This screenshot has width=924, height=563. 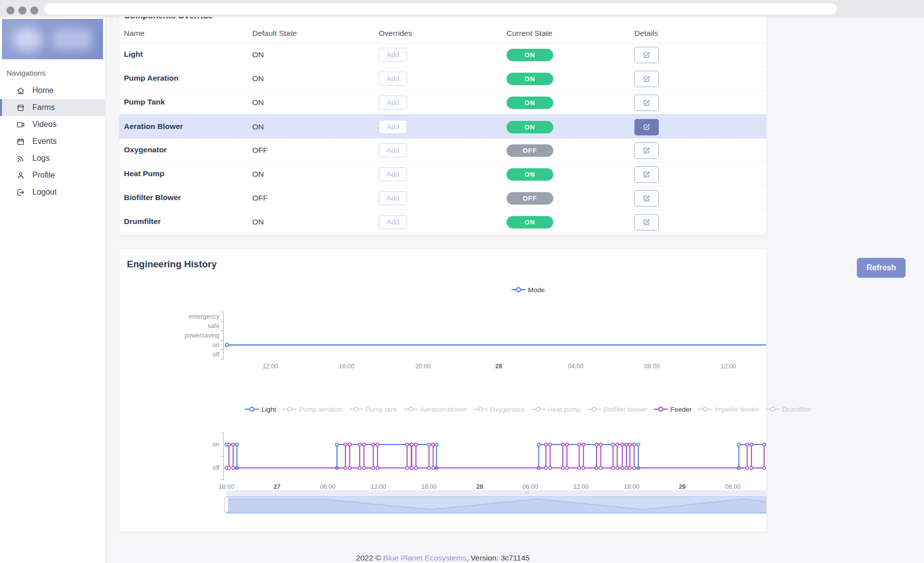 What do you see at coordinates (441, 9) in the screenshot?
I see `url-bar` at bounding box center [441, 9].